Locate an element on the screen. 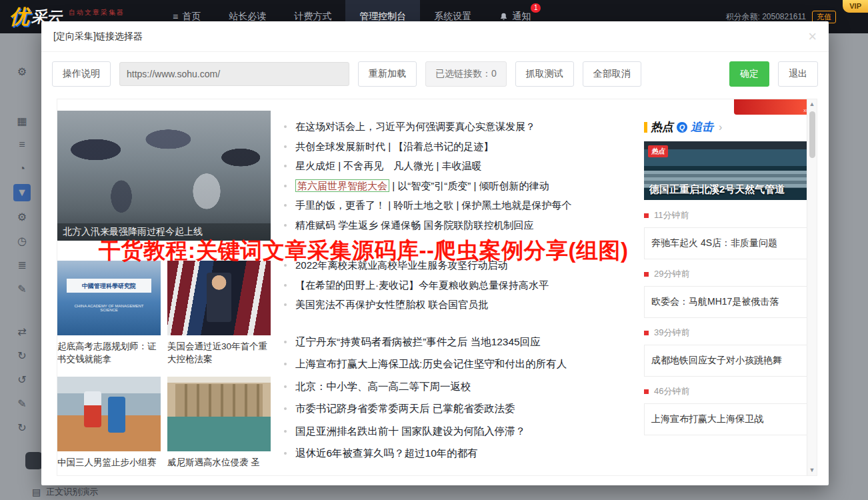  hot-news-column: 热点 Q 追击 › 热点 德国正重启北溪2号天然气管道 11分钟前 奔驰车起火 … is located at coordinates (731, 272).